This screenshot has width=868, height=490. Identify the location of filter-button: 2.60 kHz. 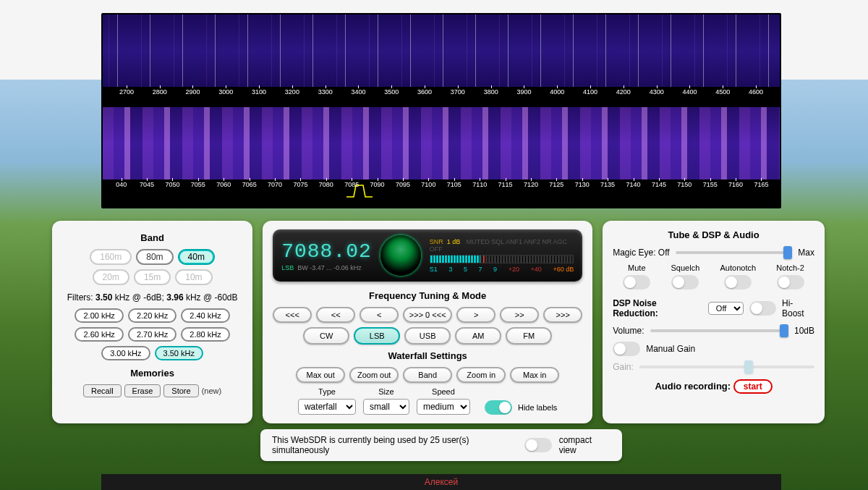
(98, 334).